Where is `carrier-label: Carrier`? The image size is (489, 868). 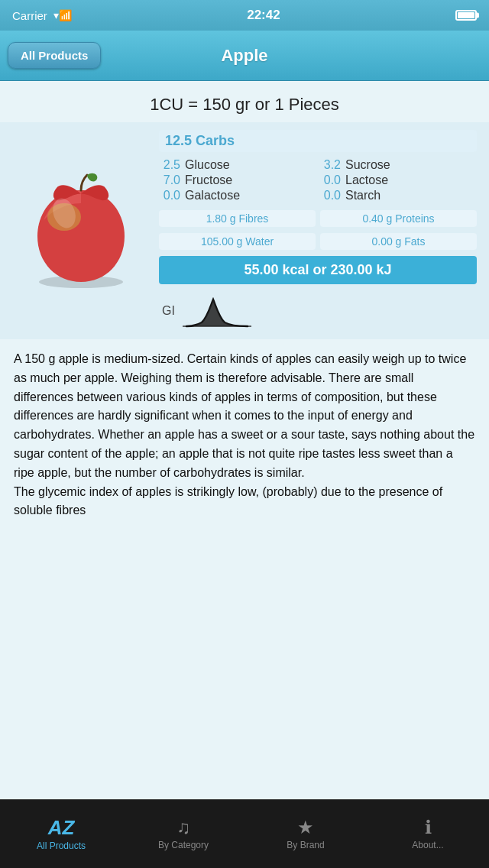
carrier-label: Carrier is located at coordinates (30, 15).